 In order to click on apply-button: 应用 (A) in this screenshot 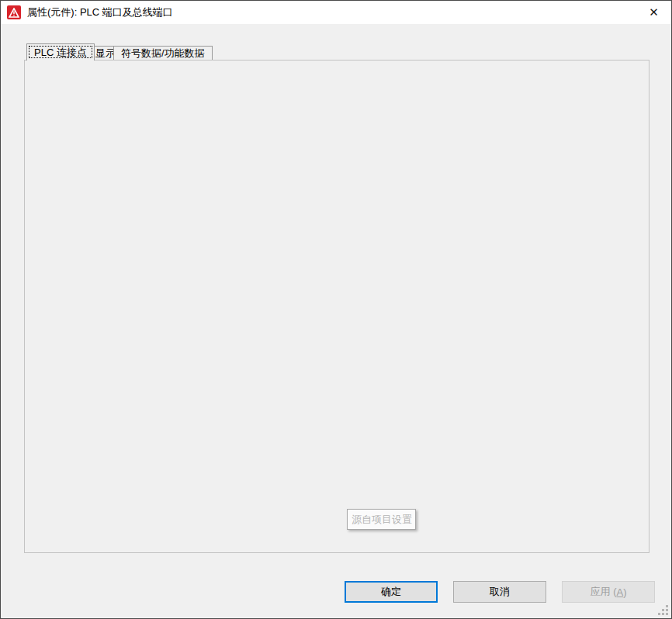, I will do `click(608, 592)`.